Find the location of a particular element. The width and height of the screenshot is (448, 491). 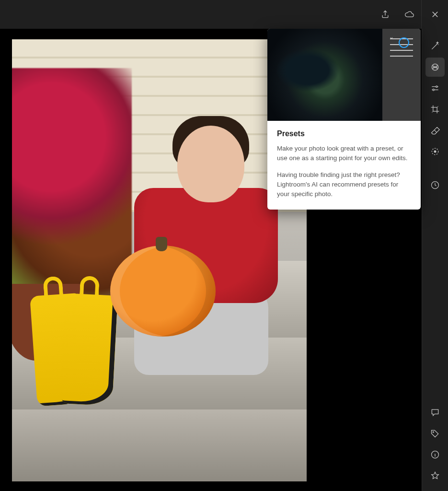

eraser-icon is located at coordinates (435, 130).